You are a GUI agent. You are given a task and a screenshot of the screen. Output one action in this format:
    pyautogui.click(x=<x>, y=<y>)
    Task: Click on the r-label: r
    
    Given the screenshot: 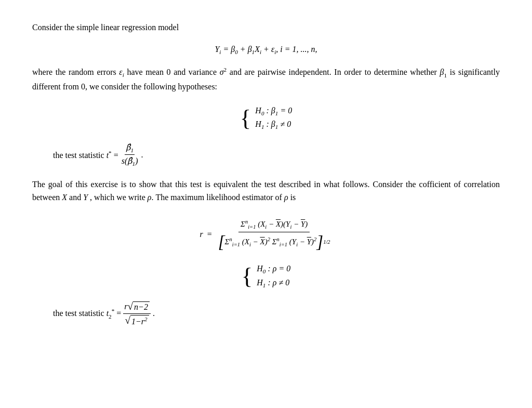 What is the action you would take?
    pyautogui.click(x=201, y=234)
    